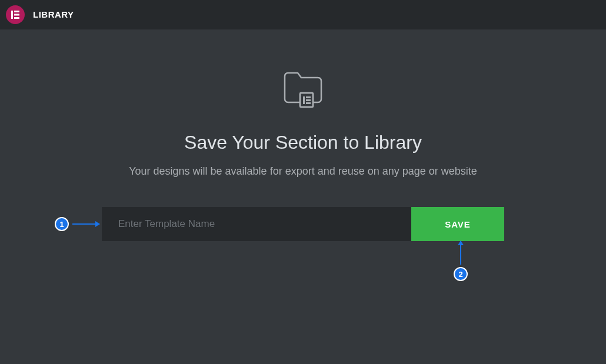 The image size is (606, 364). What do you see at coordinates (54, 14) in the screenshot?
I see `topbar-title: LIBRARY` at bounding box center [54, 14].